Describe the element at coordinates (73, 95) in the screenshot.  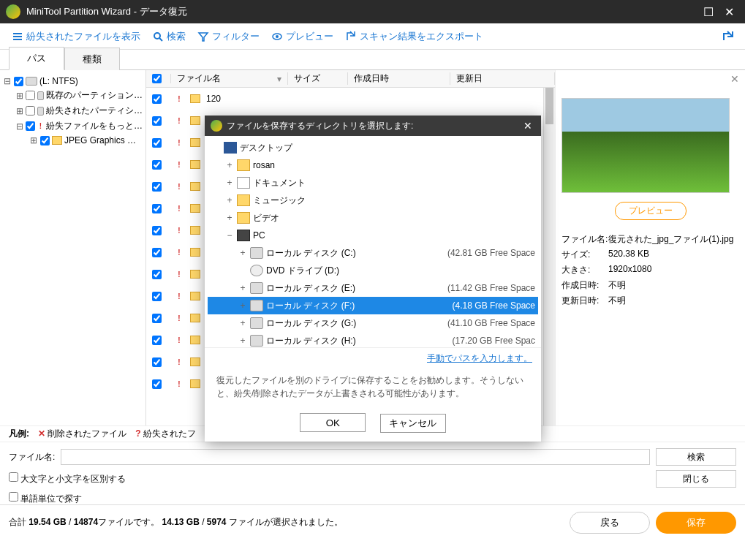
I see `tree-row: ⊞ 既存のパーティション…` at that location.